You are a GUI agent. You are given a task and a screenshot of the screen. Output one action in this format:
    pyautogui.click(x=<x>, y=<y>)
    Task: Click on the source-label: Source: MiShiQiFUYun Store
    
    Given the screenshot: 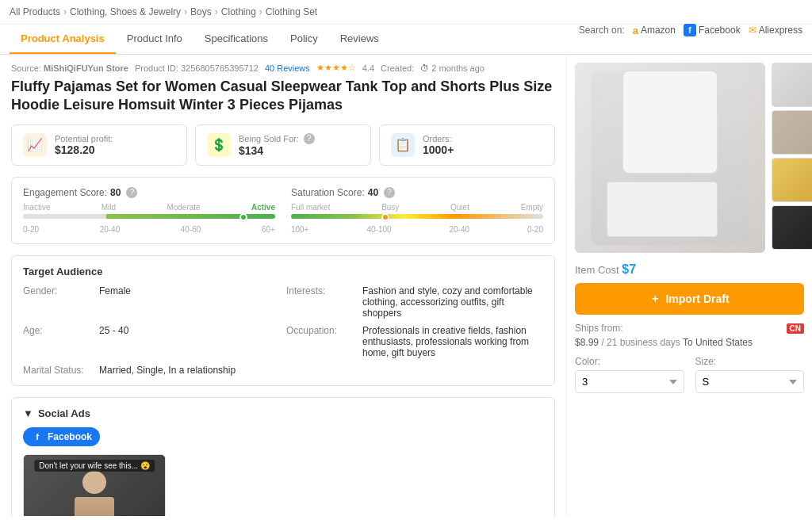 What is the action you would take?
    pyautogui.click(x=70, y=68)
    